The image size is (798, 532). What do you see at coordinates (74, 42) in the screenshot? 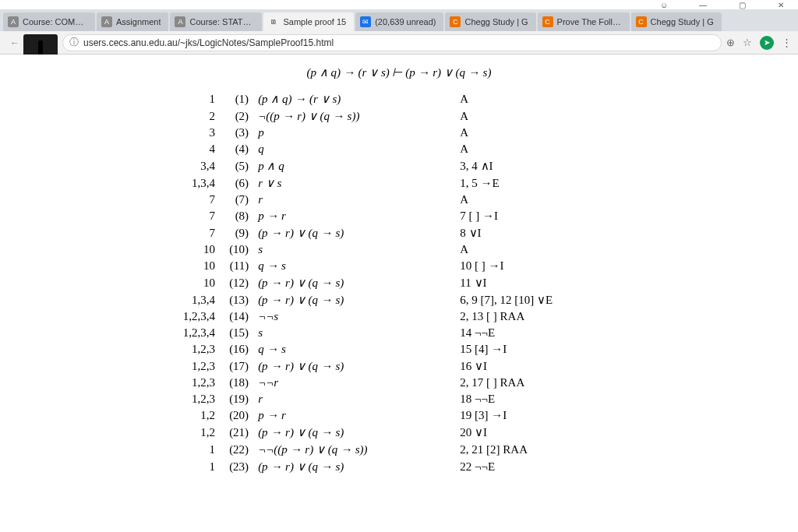
I see `site-info-icon: ⓘ` at bounding box center [74, 42].